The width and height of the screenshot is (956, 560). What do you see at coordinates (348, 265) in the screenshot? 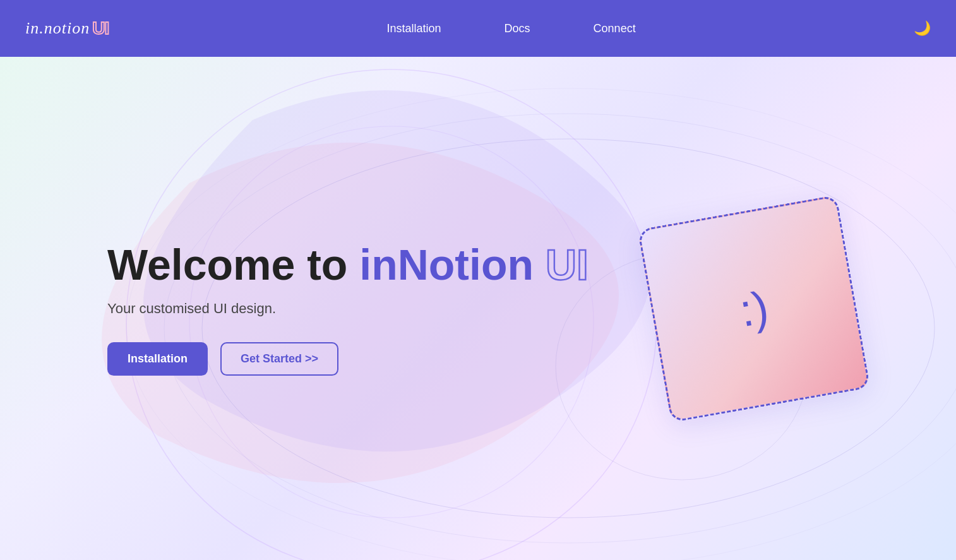
I see `hero-title: Welcome to inNotion UI` at bounding box center [348, 265].